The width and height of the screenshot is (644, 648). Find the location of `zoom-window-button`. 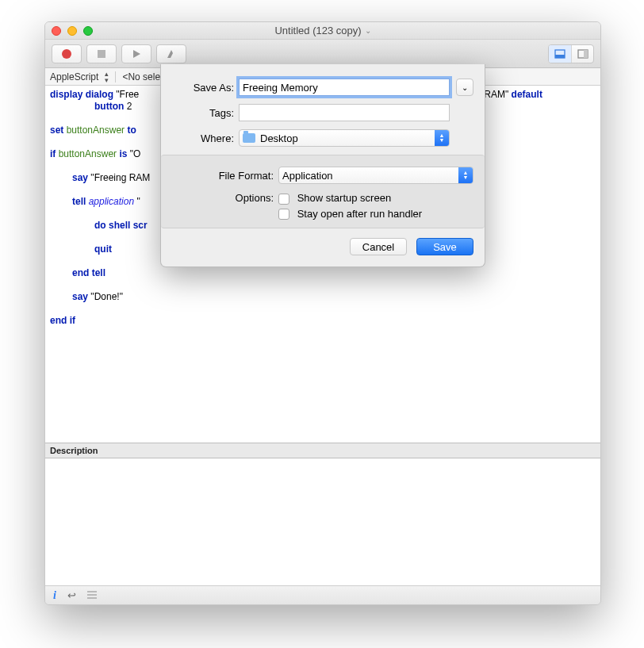

zoom-window-button is located at coordinates (88, 31).